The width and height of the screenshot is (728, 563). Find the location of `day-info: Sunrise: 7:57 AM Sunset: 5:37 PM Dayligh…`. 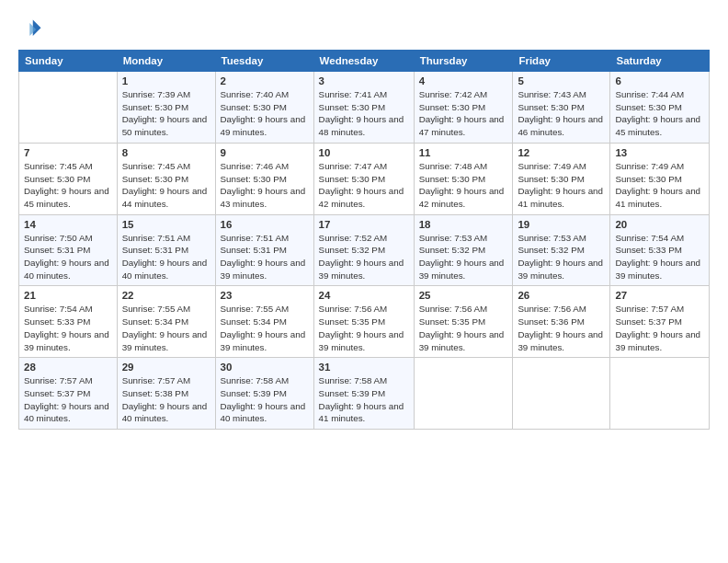

day-info: Sunrise: 7:57 AM Sunset: 5:37 PM Dayligh… is located at coordinates (660, 327).